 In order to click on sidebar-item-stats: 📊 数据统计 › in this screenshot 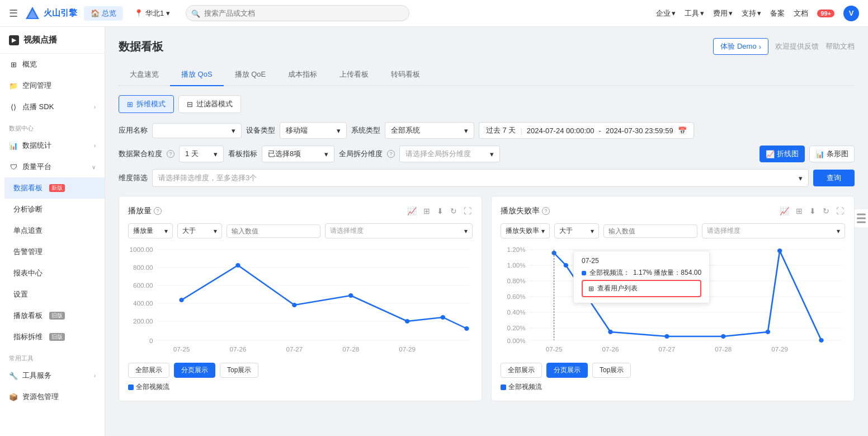, I will do `click(53, 146)`.